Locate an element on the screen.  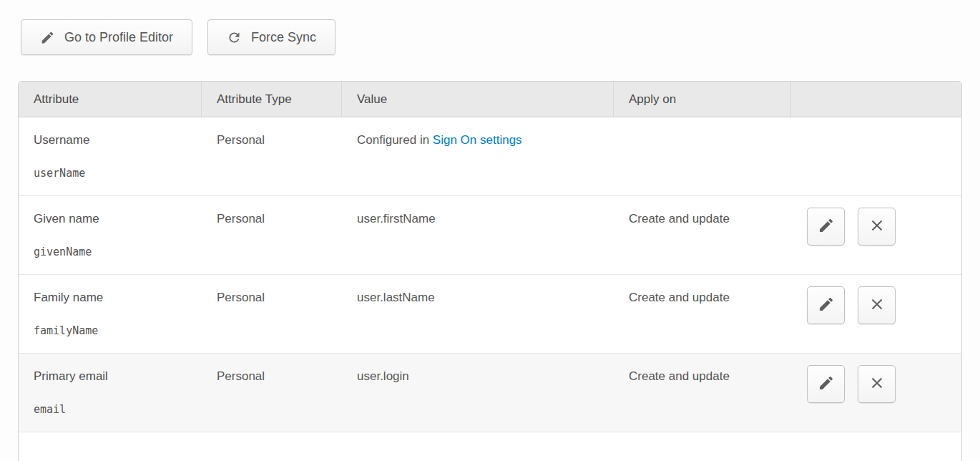
table-row-partial is located at coordinates (490, 447).